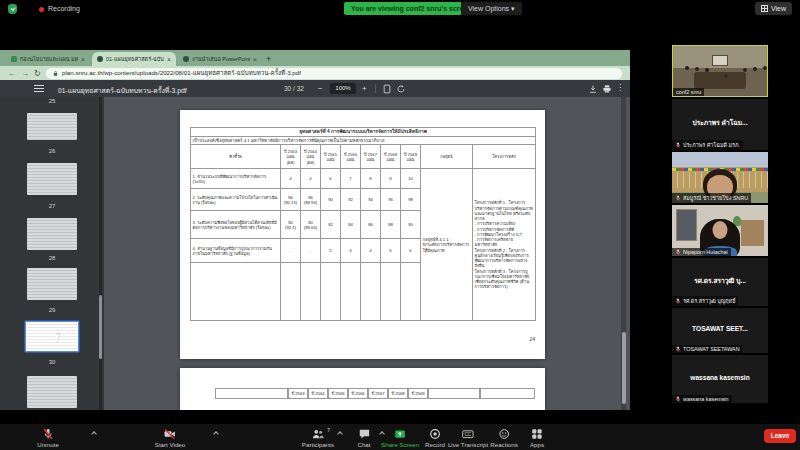 The height and width of the screenshot is (450, 800). I want to click on closed-caption-icon, so click(468, 434).